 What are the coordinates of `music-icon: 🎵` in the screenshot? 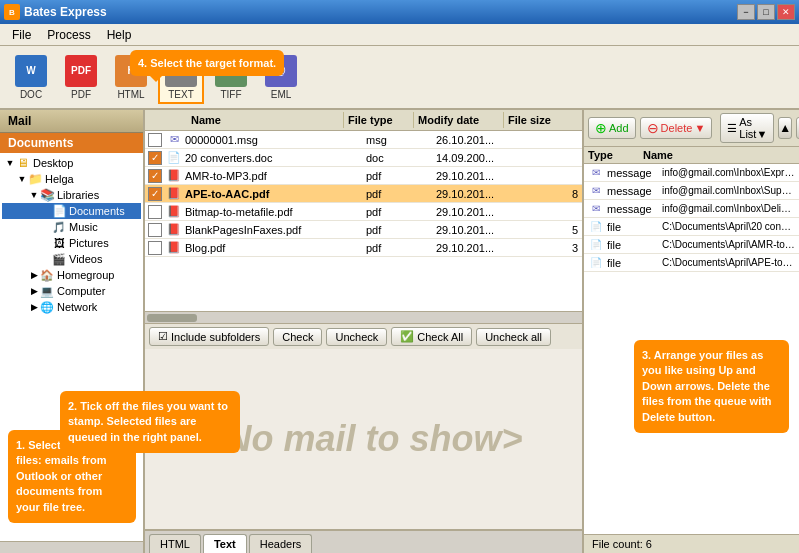 It's located at (59, 227).